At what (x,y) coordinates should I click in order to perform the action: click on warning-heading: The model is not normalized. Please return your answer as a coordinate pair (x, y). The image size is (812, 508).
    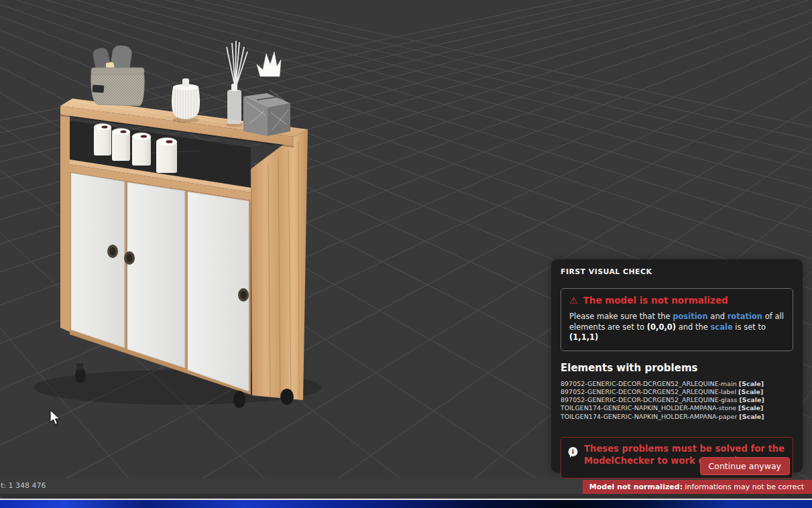
    Looking at the image, I should click on (656, 300).